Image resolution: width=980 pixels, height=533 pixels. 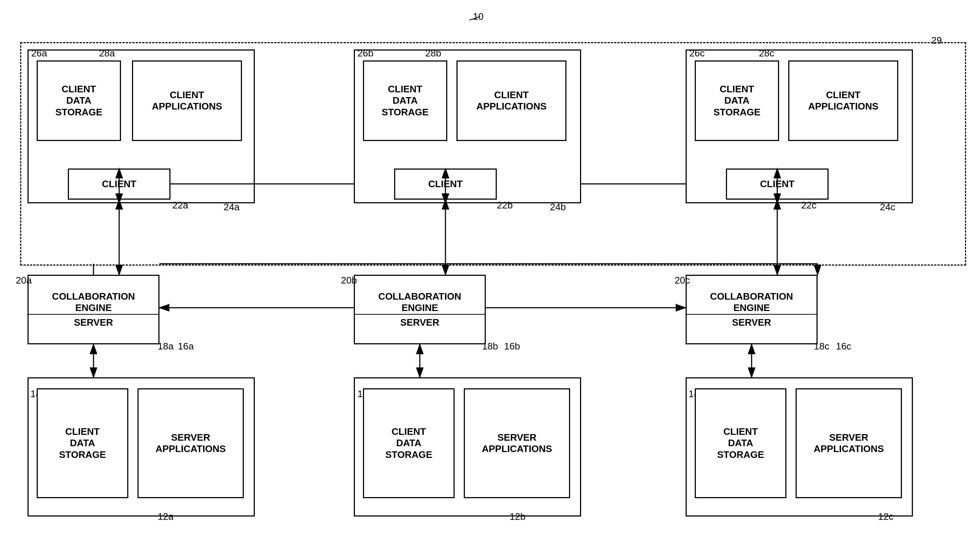 What do you see at coordinates (490, 346) in the screenshot?
I see `ref-18b: 18b` at bounding box center [490, 346].